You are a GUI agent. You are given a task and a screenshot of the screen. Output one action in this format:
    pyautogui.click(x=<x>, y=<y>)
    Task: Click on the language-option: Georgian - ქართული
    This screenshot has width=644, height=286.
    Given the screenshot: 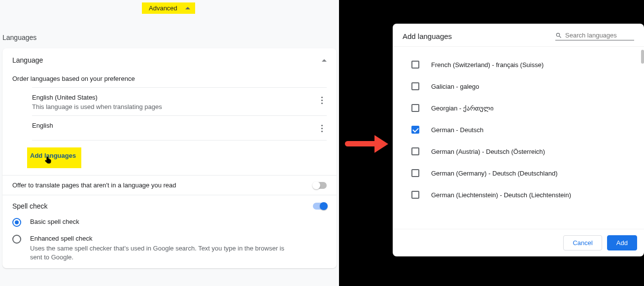 What is the action you would take?
    pyautogui.click(x=516, y=108)
    